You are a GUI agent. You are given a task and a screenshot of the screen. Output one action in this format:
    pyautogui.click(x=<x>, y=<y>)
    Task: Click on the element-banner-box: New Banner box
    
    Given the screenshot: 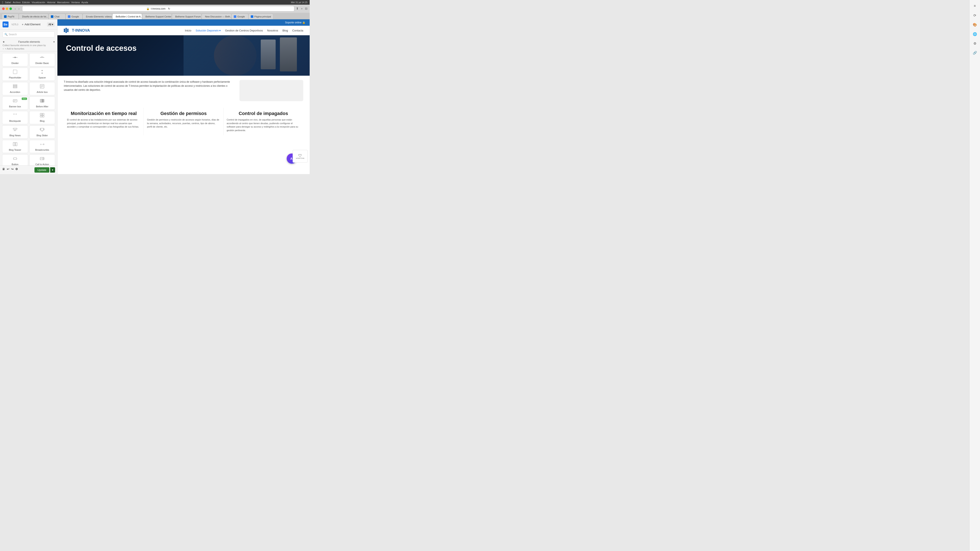 What is the action you would take?
    pyautogui.click(x=15, y=103)
    